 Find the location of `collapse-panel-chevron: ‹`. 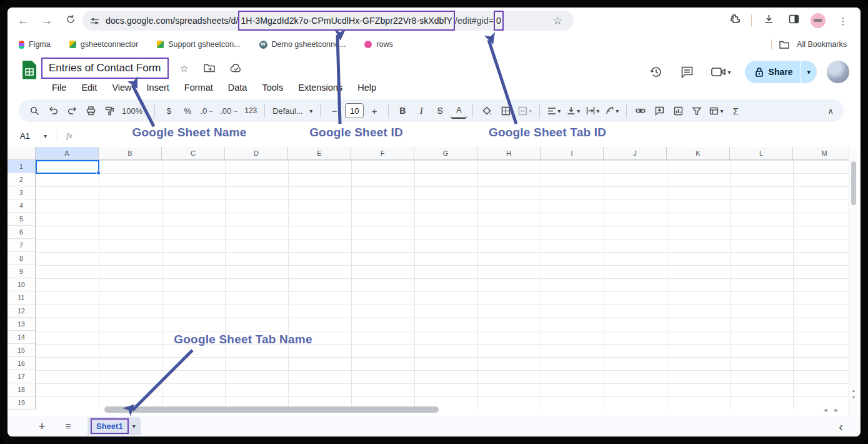

collapse-panel-chevron: ‹ is located at coordinates (841, 426).